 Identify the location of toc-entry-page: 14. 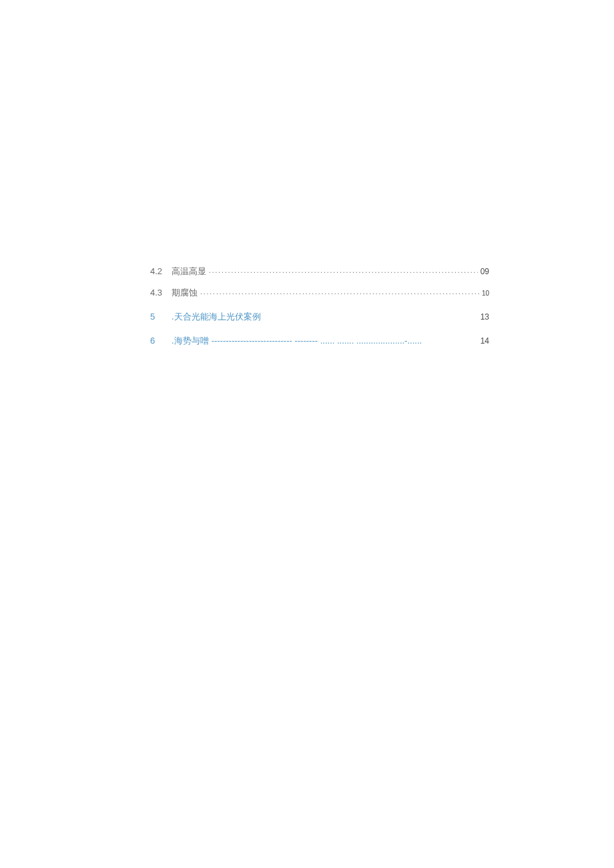
(485, 341).